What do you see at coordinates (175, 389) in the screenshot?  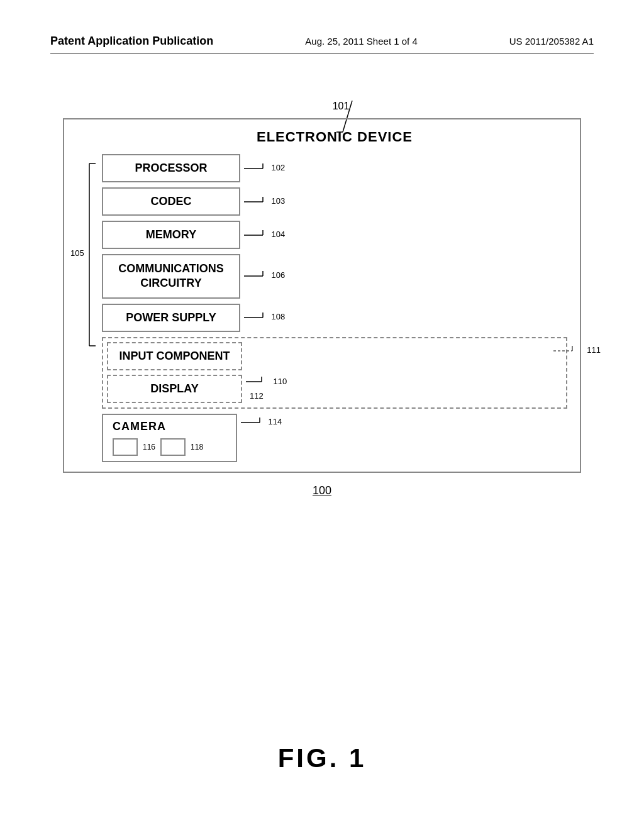 I see `display-box: DISPLAY` at bounding box center [175, 389].